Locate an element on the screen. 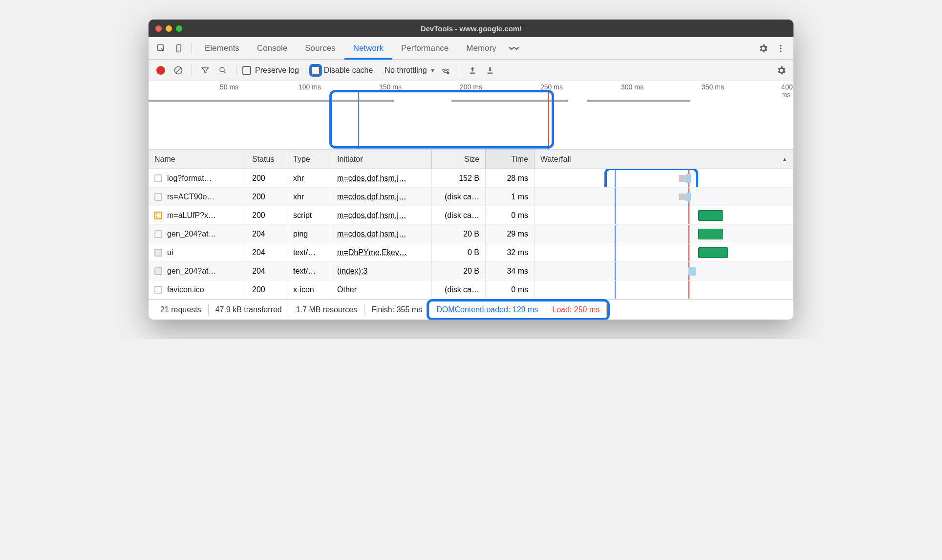  download-har-icon is located at coordinates (490, 70).